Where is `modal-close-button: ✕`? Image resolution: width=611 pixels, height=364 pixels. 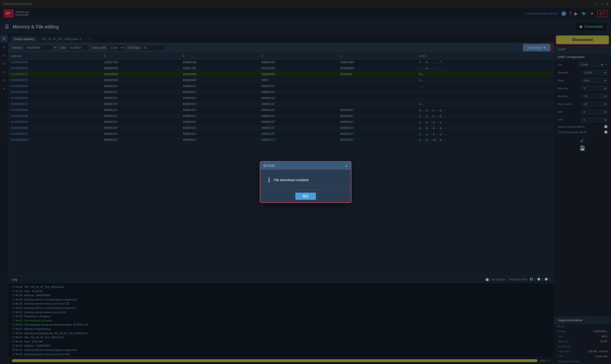
modal-close-button: ✕ is located at coordinates (346, 166).